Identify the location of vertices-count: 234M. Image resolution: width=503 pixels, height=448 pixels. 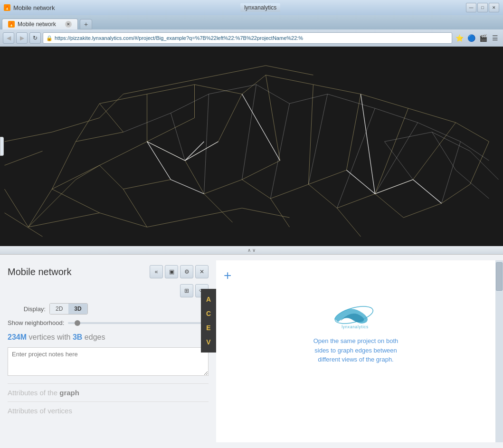
(17, 337).